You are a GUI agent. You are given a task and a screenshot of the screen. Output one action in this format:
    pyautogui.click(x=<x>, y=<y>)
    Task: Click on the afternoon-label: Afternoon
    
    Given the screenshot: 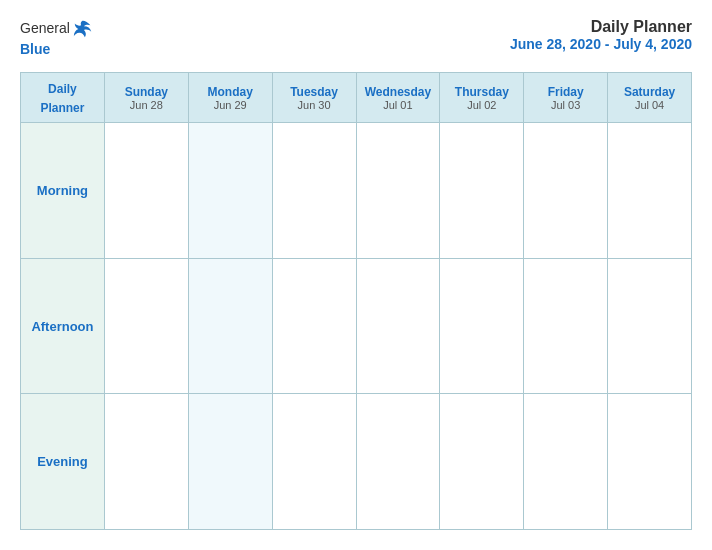 What is the action you would take?
    pyautogui.click(x=63, y=326)
    